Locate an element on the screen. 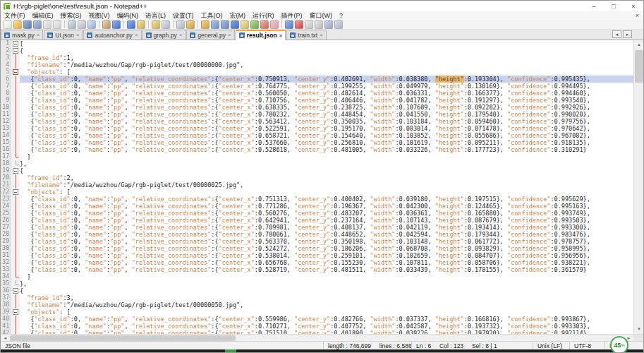 The height and width of the screenshot is (353, 644). open-folder-icon is located at coordinates (18, 25).